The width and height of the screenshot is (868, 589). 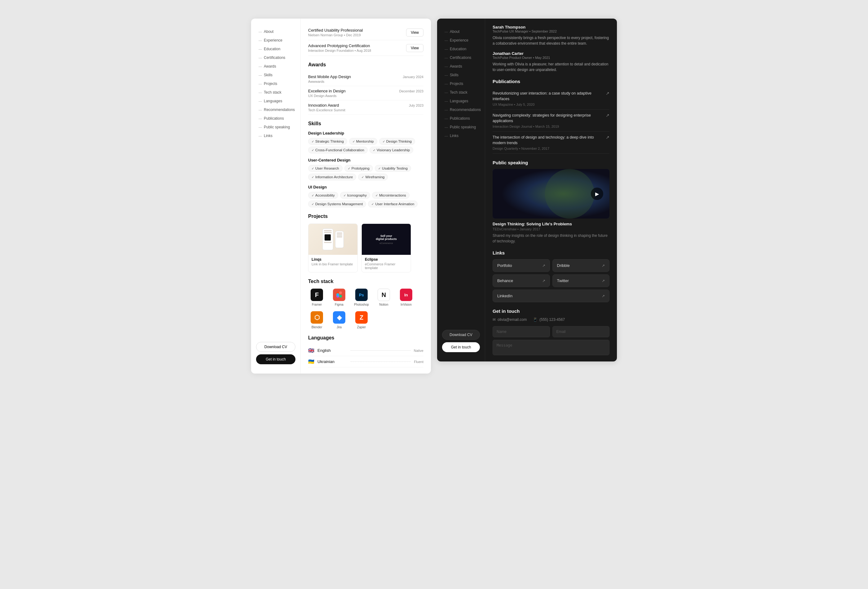 What do you see at coordinates (366, 169) in the screenshot?
I see `skill-group-1: User-Centered Design ✓User Research ✓Pro…` at bounding box center [366, 169].